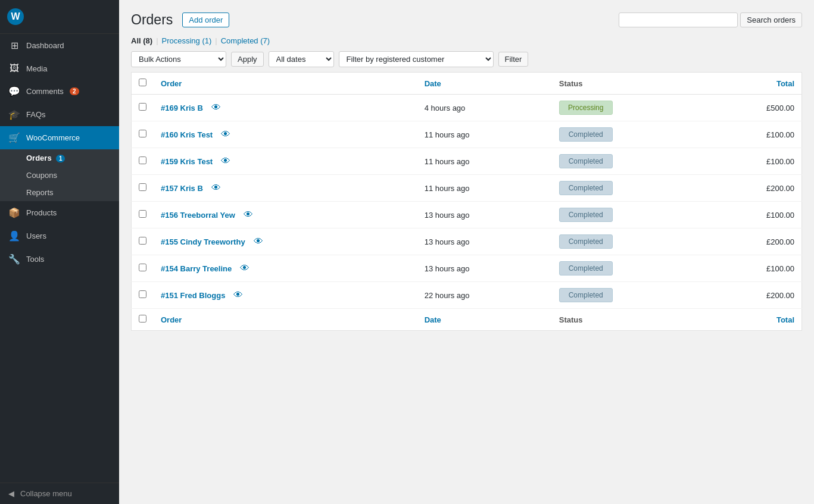 This screenshot has height=504, width=814. Describe the element at coordinates (197, 269) in the screenshot. I see `order-link: #154 Barry Treeline` at that location.